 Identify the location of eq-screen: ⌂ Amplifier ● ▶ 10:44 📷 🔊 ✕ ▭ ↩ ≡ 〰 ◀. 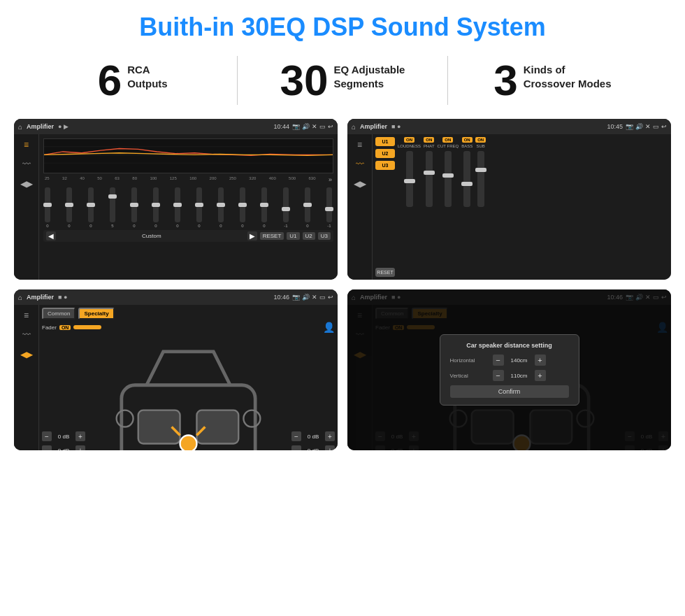
(176, 199).